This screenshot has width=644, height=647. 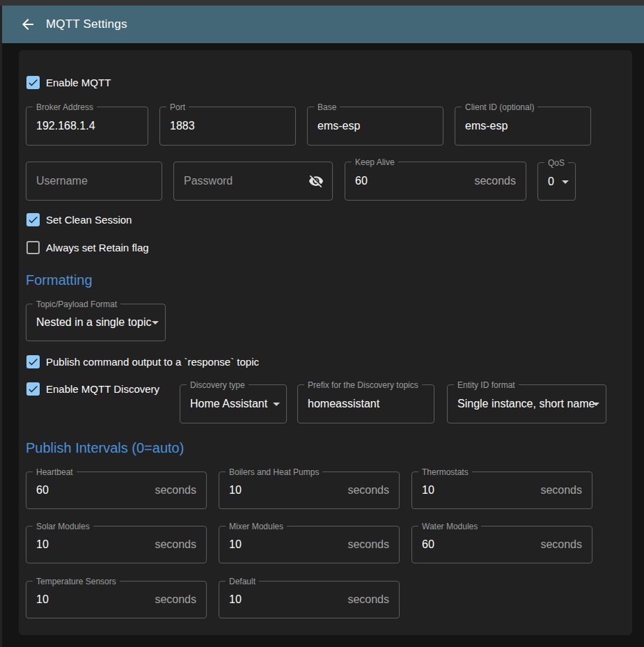 I want to click on publish-intervals-heading: Publish Intervals (0=auto), so click(x=104, y=449).